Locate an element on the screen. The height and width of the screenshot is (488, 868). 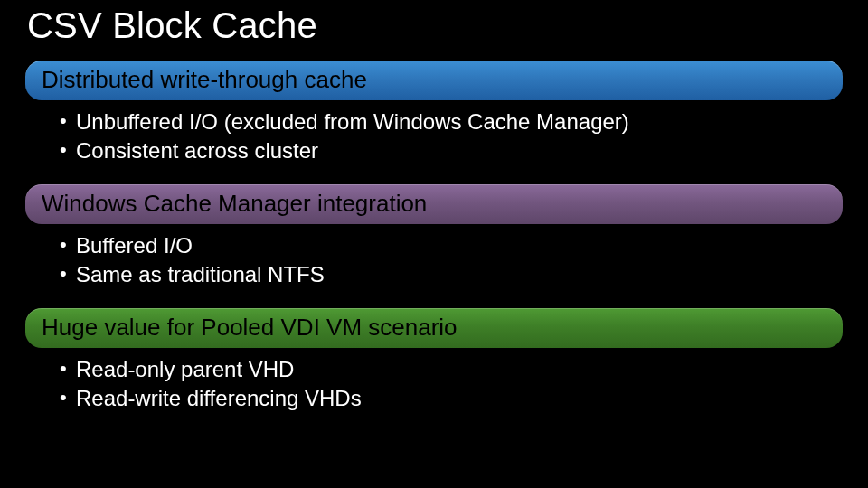
list-item: Read-write differencing VHDs is located at coordinates (451, 399).